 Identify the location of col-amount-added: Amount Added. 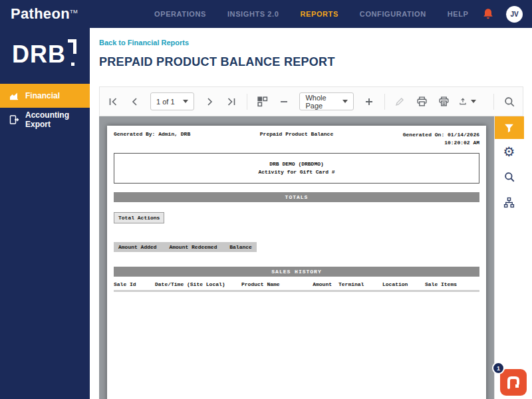
(138, 247).